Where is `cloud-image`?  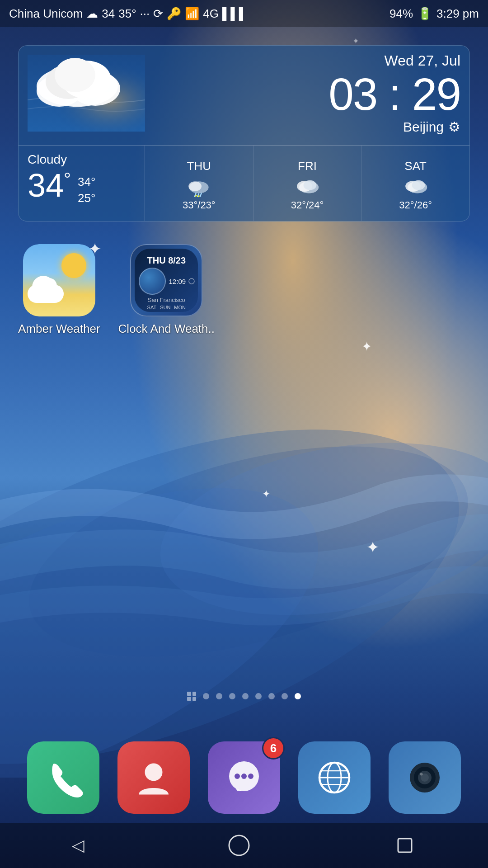
cloud-image is located at coordinates (86, 93).